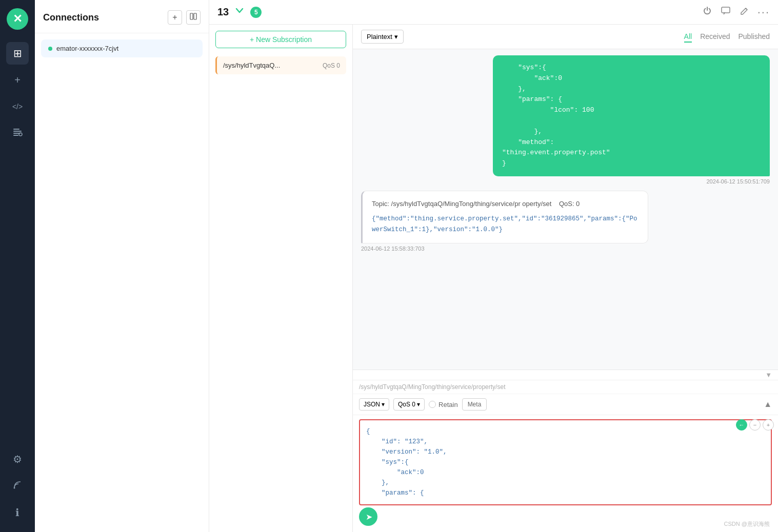 This screenshot has height=532, width=778. What do you see at coordinates (715, 37) in the screenshot?
I see `tab-received: Received` at bounding box center [715, 37].